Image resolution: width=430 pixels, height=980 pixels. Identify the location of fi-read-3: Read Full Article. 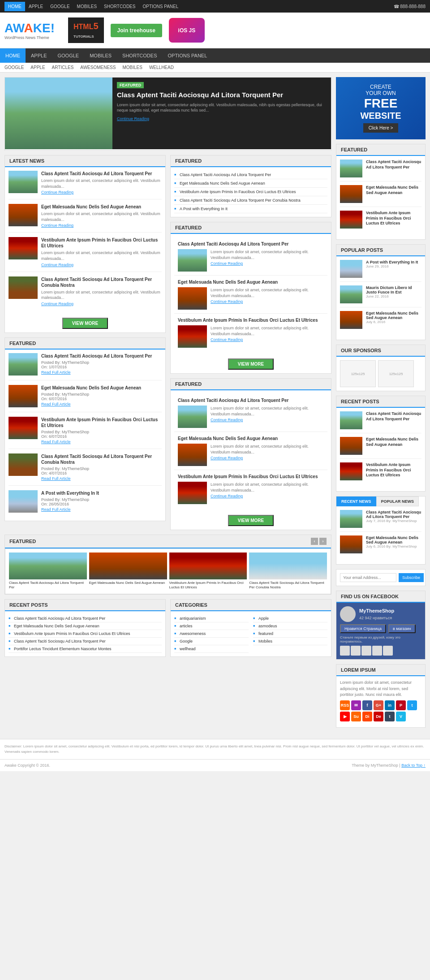
(56, 442).